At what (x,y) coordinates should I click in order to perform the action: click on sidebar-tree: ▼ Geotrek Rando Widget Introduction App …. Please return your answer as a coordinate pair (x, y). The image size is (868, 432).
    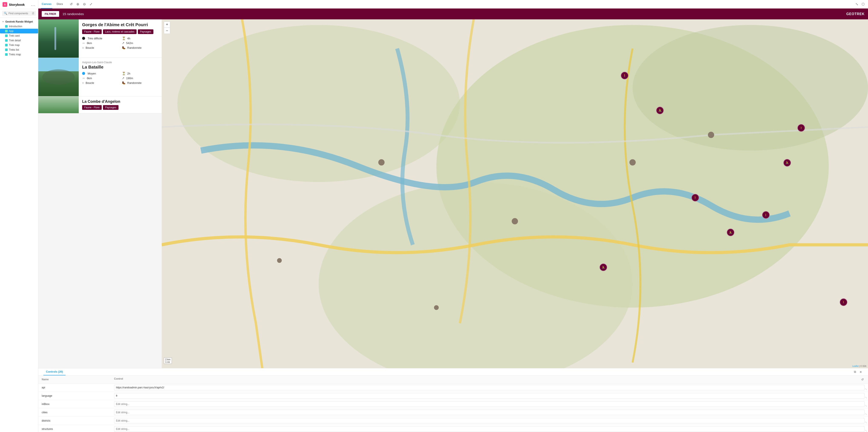
    Looking at the image, I should click on (19, 225).